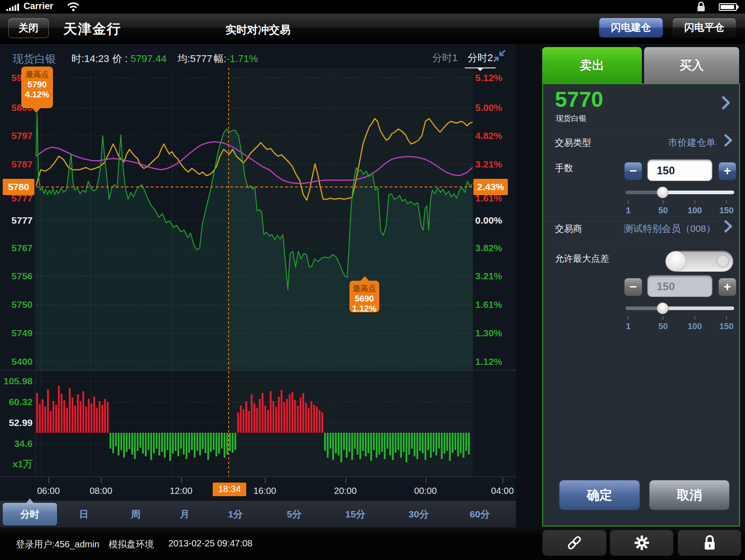 The image size is (745, 560). I want to click on link-button, so click(574, 543).